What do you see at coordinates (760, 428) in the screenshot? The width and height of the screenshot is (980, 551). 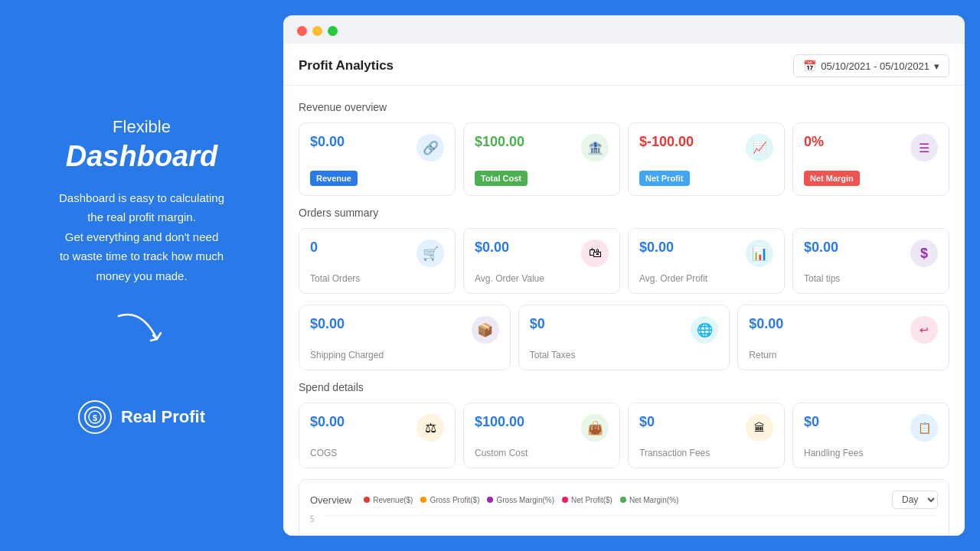 I see `transaction-fees-icon: 🏛` at bounding box center [760, 428].